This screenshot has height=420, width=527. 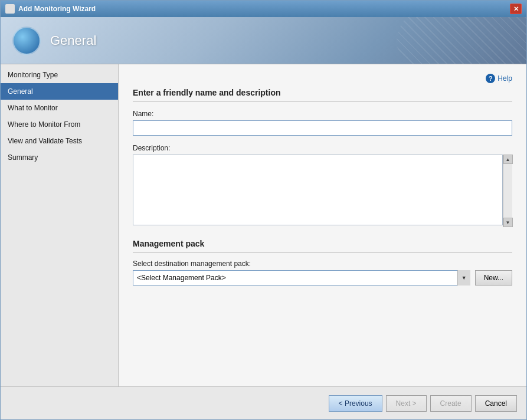 I want to click on wizard-logo-icon, so click(x=27, y=41).